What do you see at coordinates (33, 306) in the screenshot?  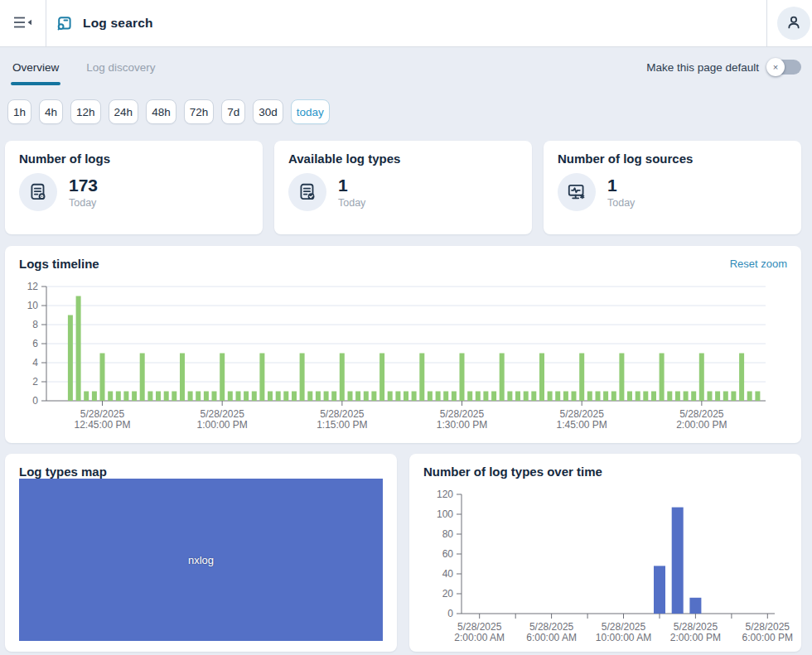 I see `svg-text: 10` at bounding box center [33, 306].